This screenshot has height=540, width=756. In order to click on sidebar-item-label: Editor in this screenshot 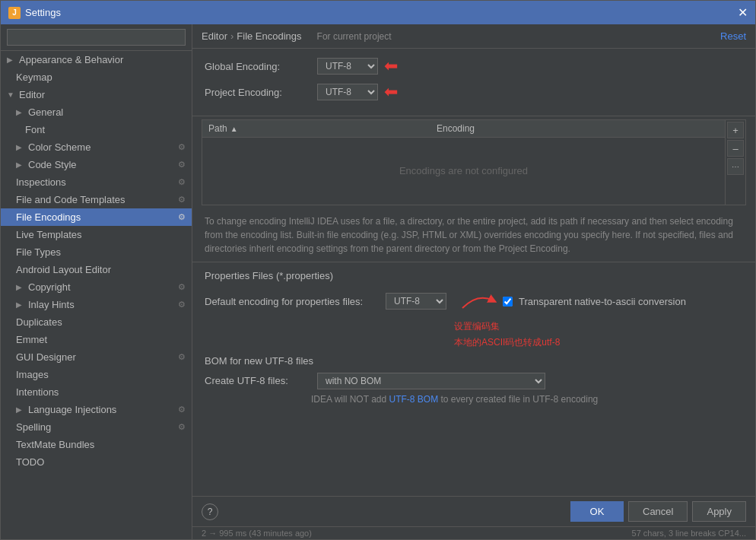, I will do `click(32, 94)`.